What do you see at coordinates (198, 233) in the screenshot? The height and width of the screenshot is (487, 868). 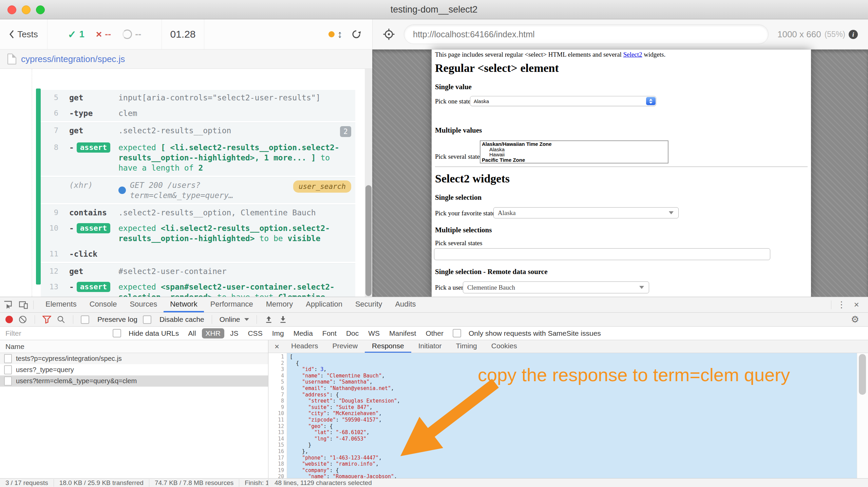 I see `command-row: 10-assertexpected <li.select2-results__o…` at bounding box center [198, 233].